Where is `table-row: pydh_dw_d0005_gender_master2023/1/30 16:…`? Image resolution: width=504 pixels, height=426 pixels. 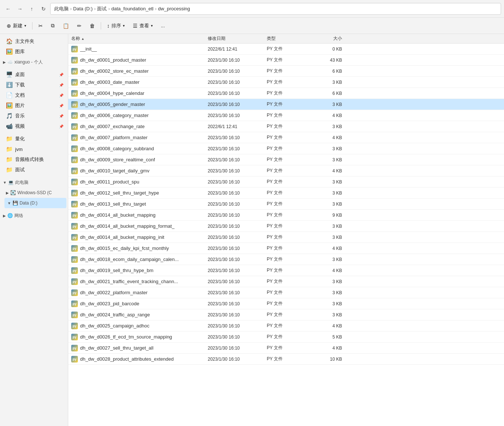 table-row: pydh_dw_d0005_gender_master2023/1/30 16:… is located at coordinates (286, 104).